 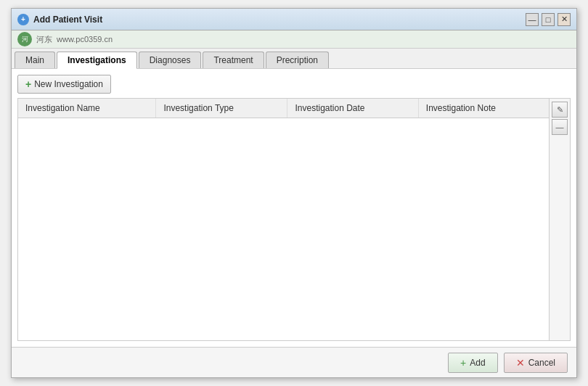 What do you see at coordinates (560, 127) in the screenshot?
I see `delete-row-button: —` at bounding box center [560, 127].